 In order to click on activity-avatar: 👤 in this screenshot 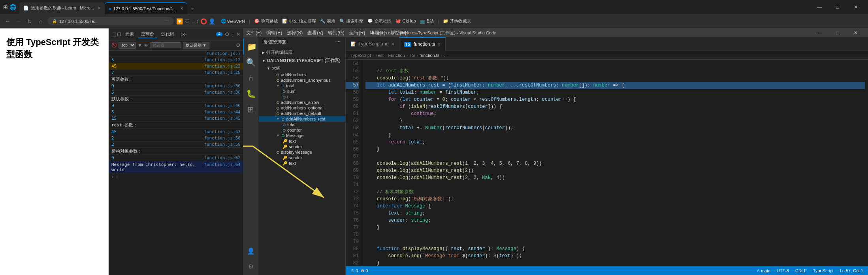, I will do `click(251, 251)`.